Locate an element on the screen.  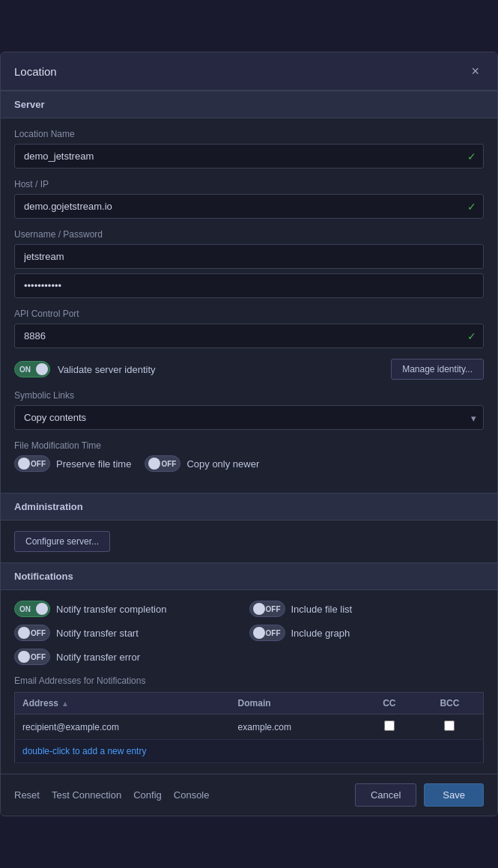
host-ip-input is located at coordinates (249, 207).